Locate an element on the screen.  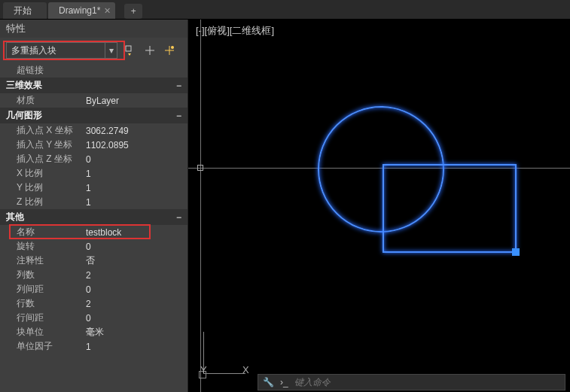
prop-row-sx: X 比例1 is located at coordinates (93, 173).